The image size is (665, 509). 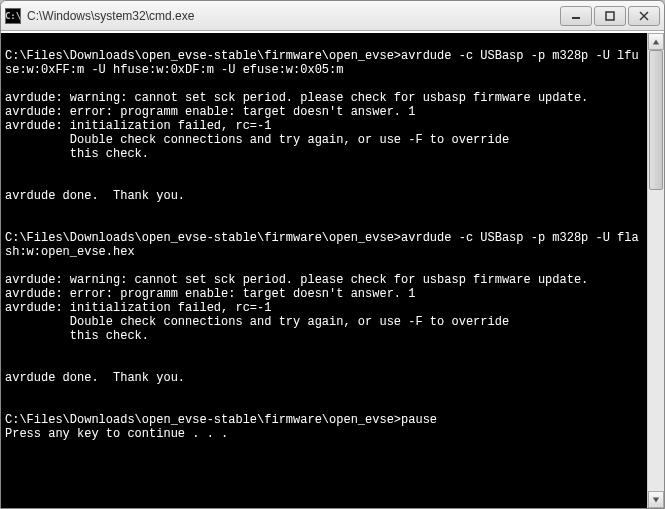 What do you see at coordinates (656, 270) in the screenshot?
I see `scroll-track` at bounding box center [656, 270].